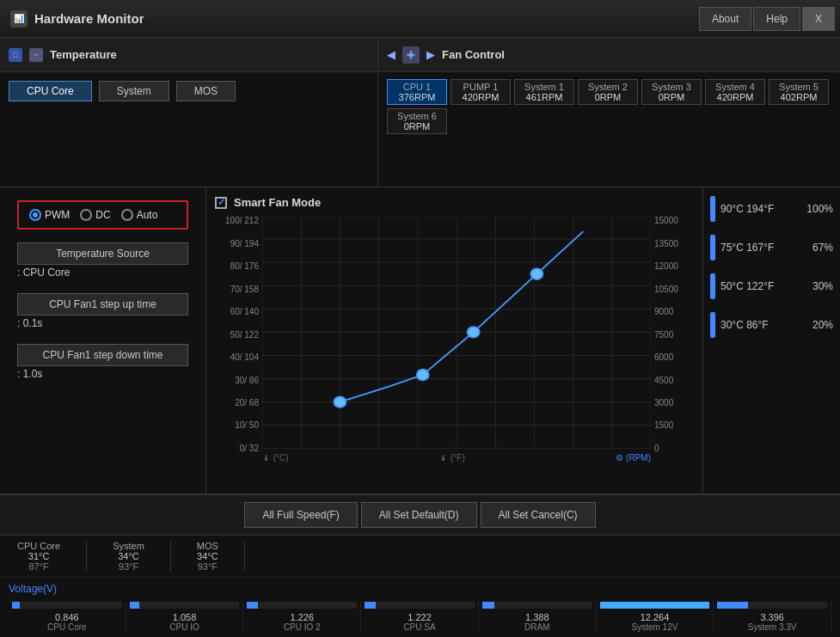  Describe the element at coordinates (15, 55) in the screenshot. I see `expand-icon: □` at that location.